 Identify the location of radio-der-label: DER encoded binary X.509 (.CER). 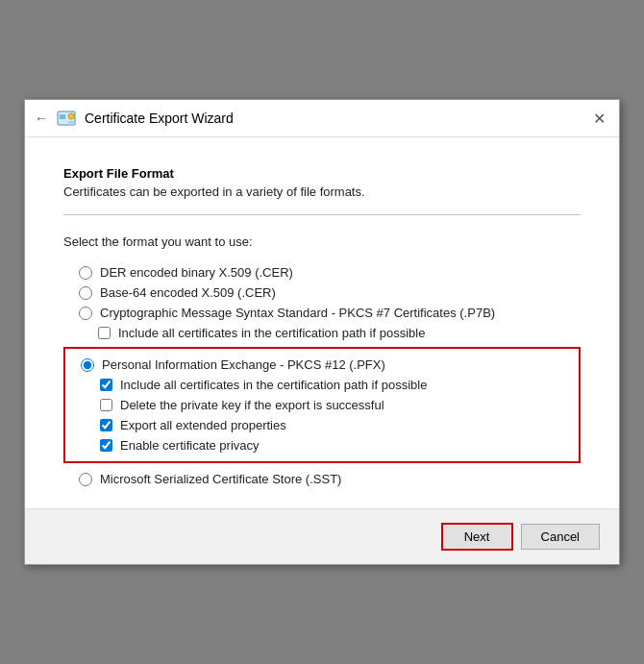
(196, 273).